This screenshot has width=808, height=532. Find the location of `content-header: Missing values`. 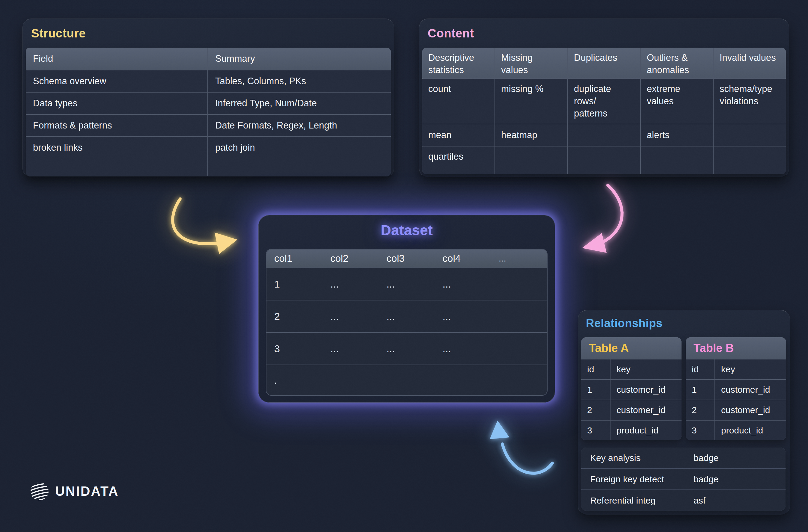

content-header: Missing values is located at coordinates (531, 63).